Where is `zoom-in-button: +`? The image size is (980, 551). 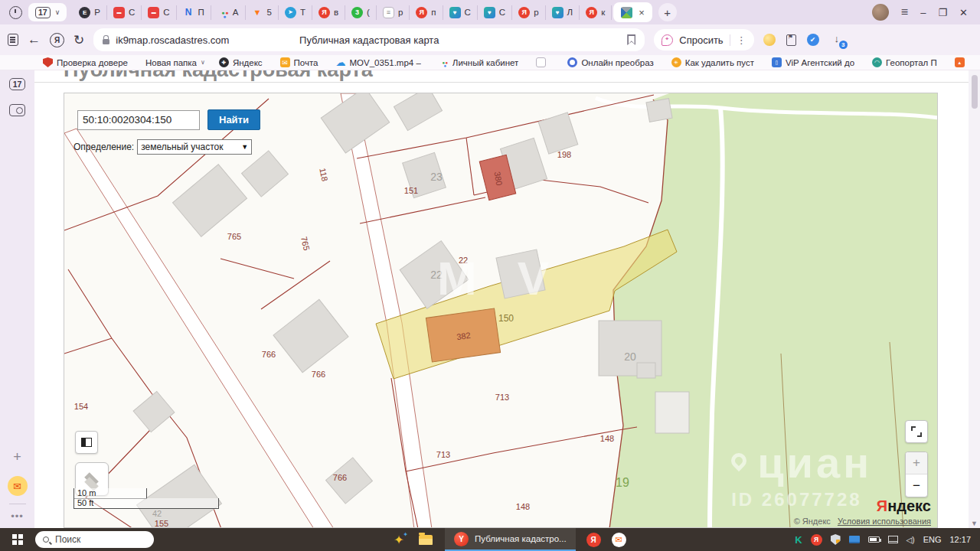 zoom-in-button: + is located at coordinates (916, 464).